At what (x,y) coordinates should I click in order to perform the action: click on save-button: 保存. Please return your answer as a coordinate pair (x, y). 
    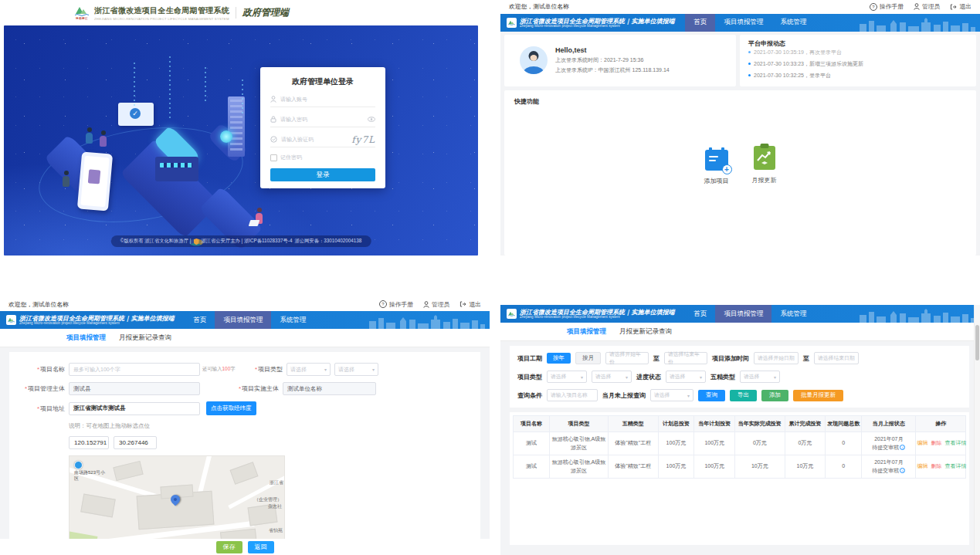
    Looking at the image, I should click on (229, 547).